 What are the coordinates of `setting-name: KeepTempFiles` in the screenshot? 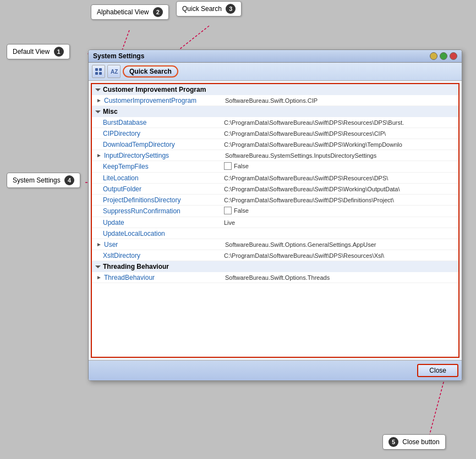 It's located at (163, 167).